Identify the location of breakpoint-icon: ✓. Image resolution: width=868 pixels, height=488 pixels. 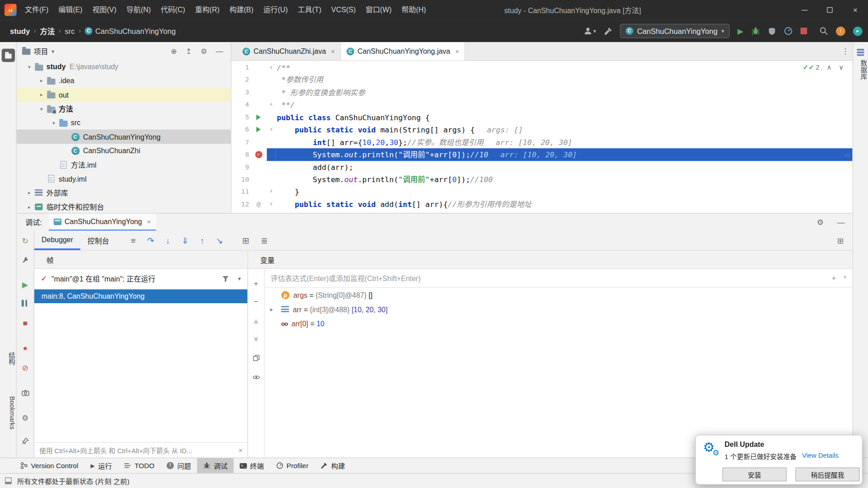
(259, 155).